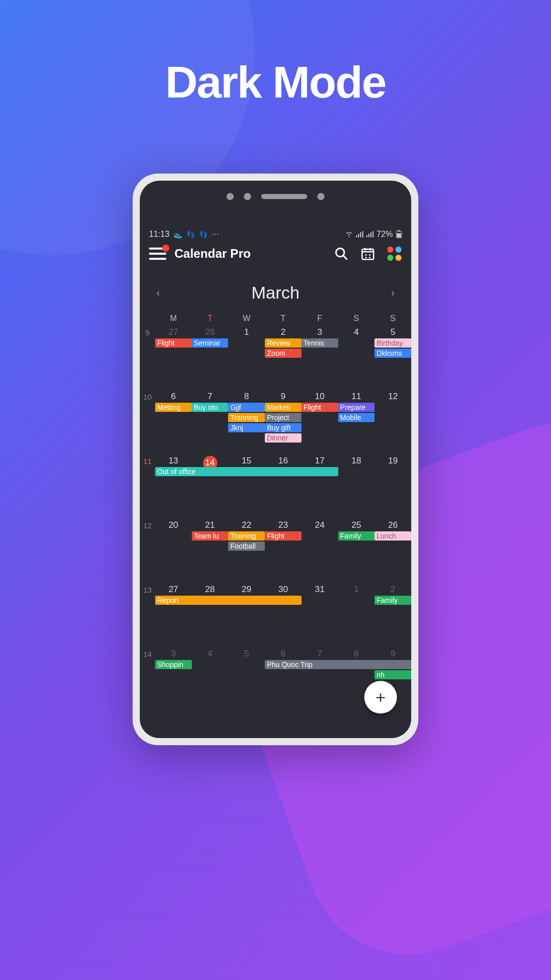  What do you see at coordinates (276, 233) in the screenshot?
I see `status-bar: 11:13 👟 👣 👣 ⋯ 72%` at bounding box center [276, 233].